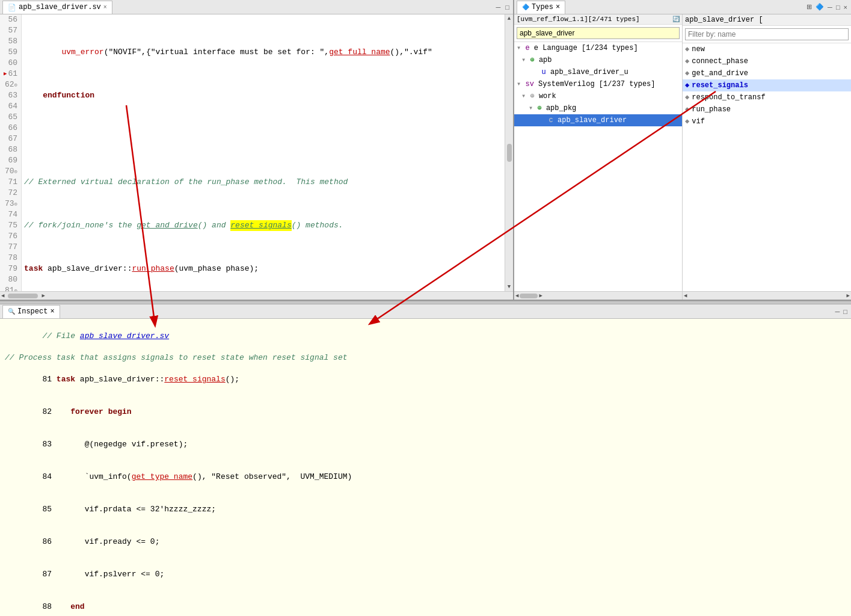 The image size is (851, 616). I want to click on tree-item-apb-slave-driver: c apb_slave_driver, so click(598, 120).